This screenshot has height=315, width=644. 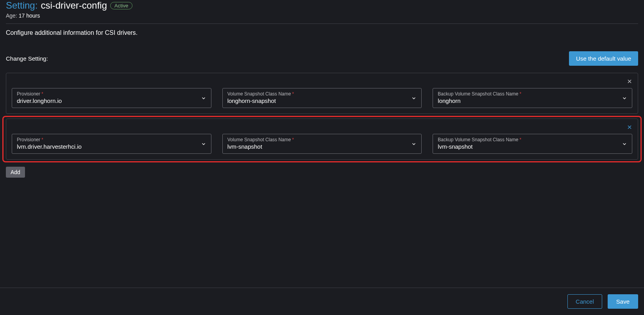 I want to click on footer: Cancel Save, so click(x=322, y=301).